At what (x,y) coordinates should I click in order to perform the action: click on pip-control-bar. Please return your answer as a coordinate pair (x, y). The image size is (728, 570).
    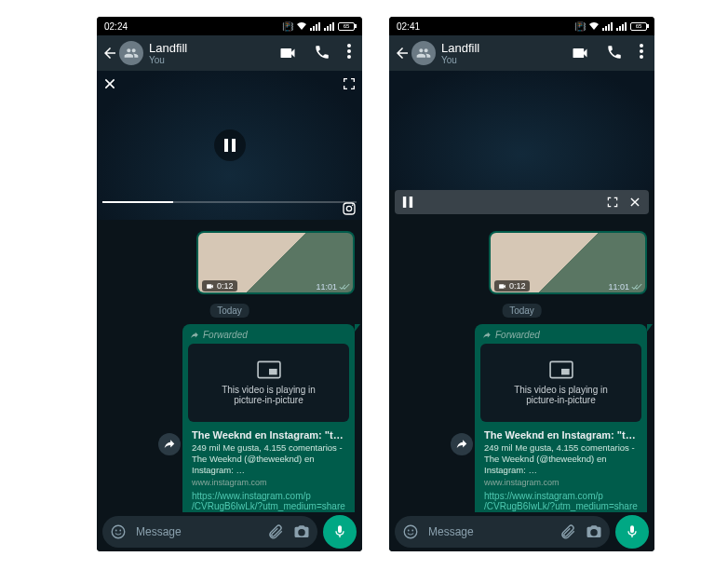
    Looking at the image, I should click on (521, 202).